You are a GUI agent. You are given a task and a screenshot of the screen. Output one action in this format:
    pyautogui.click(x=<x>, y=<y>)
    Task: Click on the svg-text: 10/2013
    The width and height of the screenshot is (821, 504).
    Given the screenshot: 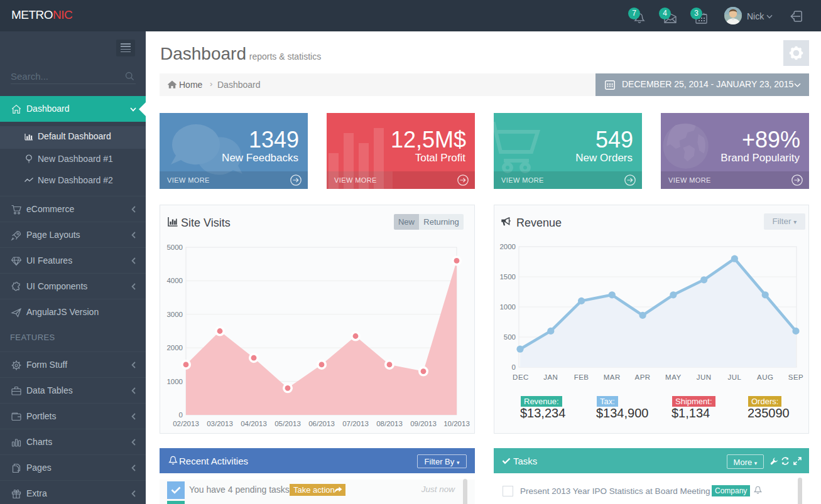 What is the action you would take?
    pyautogui.click(x=457, y=424)
    